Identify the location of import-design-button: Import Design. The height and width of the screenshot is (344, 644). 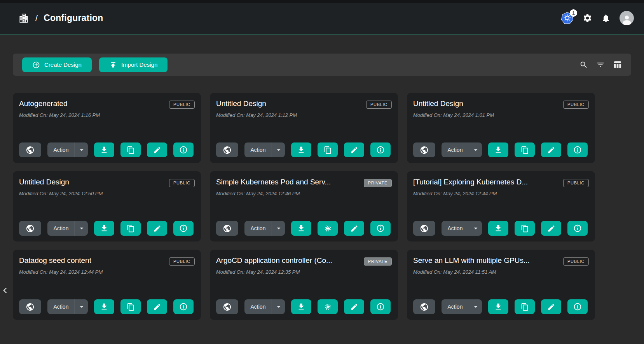
(133, 65).